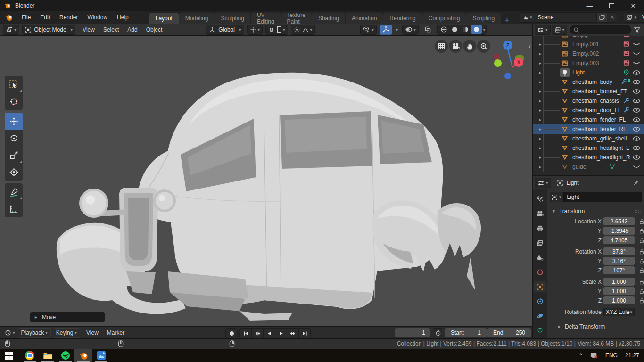 Image resolution: width=644 pixels, height=362 pixels. I want to click on tool-move, so click(14, 121).